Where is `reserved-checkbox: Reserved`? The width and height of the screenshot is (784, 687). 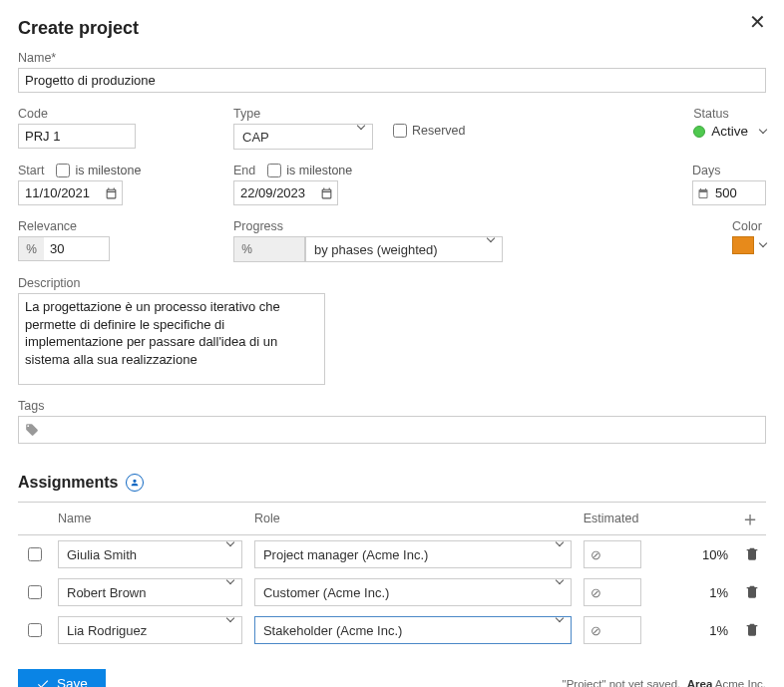 reserved-checkbox: Reserved is located at coordinates (429, 131).